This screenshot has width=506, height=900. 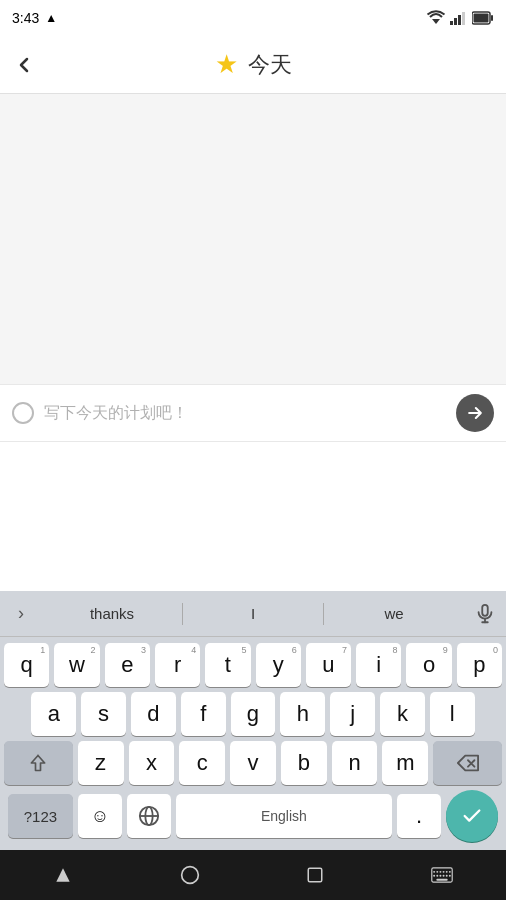 What do you see at coordinates (26, 665) in the screenshot?
I see `key-q: 1q` at bounding box center [26, 665].